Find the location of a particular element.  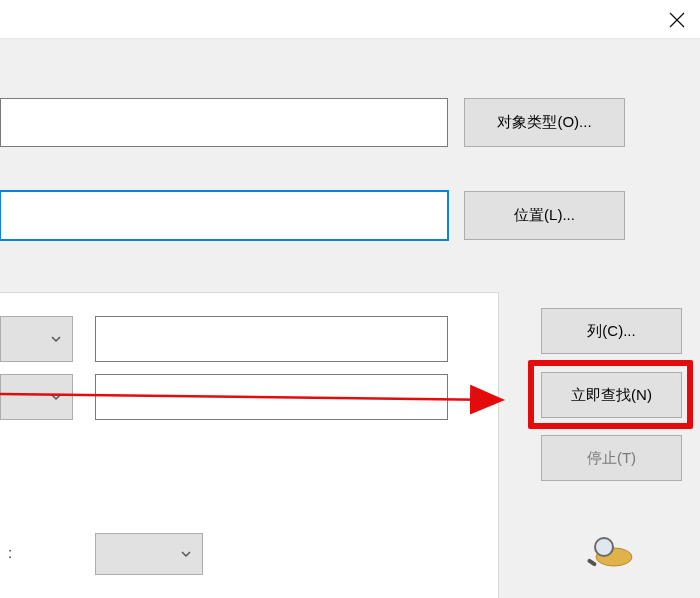

find-illustration-icon is located at coordinates (609, 551).